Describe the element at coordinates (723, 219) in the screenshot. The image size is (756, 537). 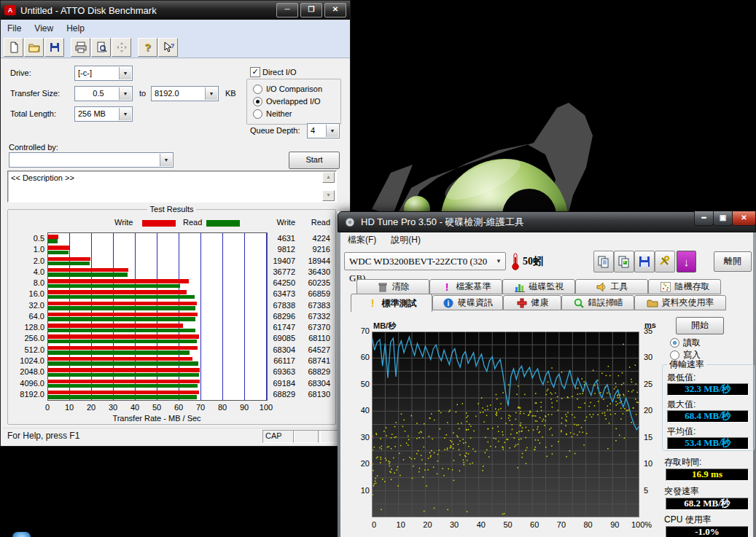
I see `hdtune-maximize-button: ▣` at that location.